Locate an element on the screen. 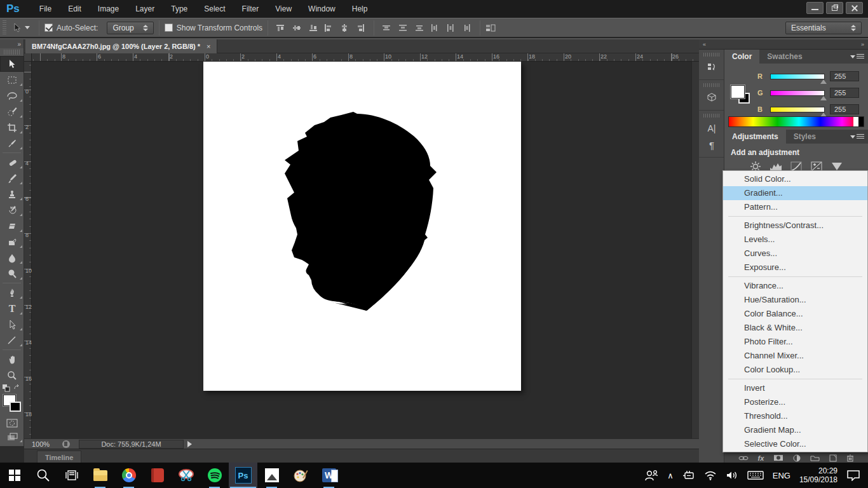  power-icon is located at coordinates (689, 475).